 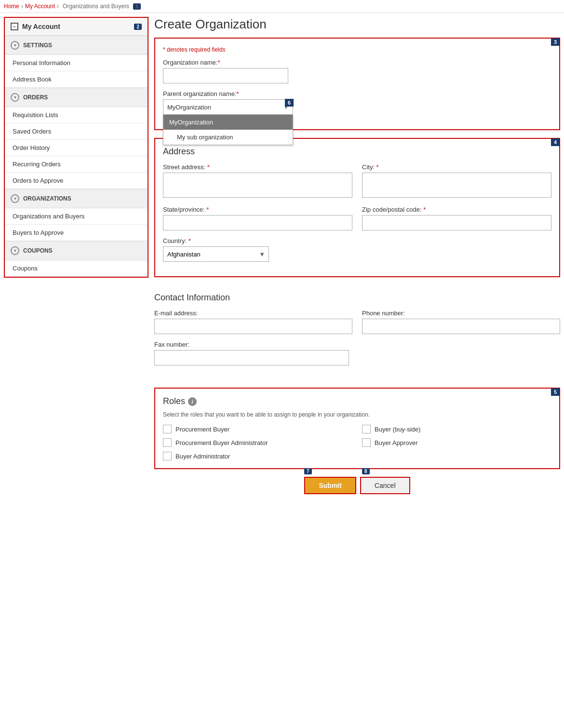 I want to click on zip-col: Zip code/postal code: *, so click(x=457, y=218).